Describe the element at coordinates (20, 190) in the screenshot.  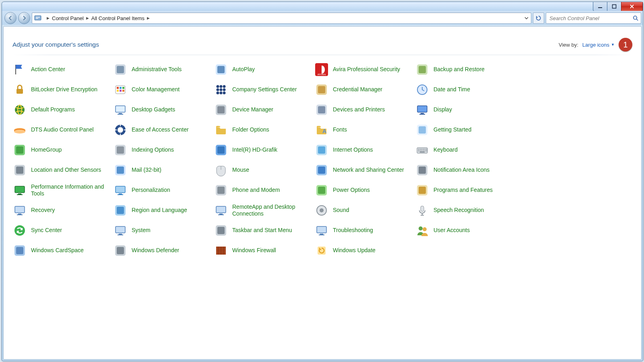
I see `perf-icon` at that location.